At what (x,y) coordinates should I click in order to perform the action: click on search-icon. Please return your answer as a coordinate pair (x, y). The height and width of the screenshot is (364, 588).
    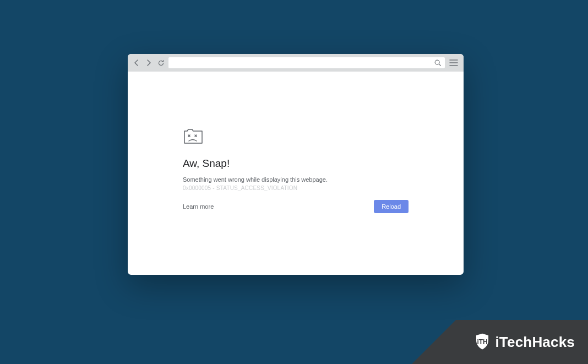
    Looking at the image, I should click on (438, 63).